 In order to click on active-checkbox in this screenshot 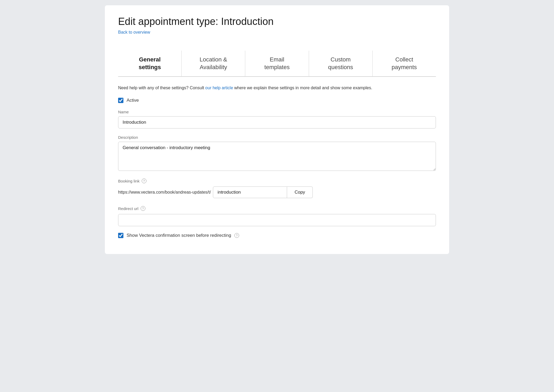, I will do `click(121, 100)`.